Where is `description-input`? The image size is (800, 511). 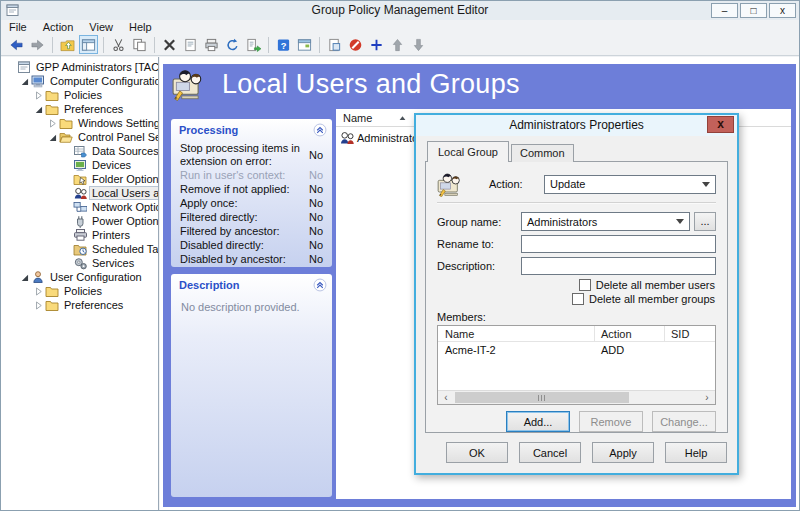 description-input is located at coordinates (618, 266).